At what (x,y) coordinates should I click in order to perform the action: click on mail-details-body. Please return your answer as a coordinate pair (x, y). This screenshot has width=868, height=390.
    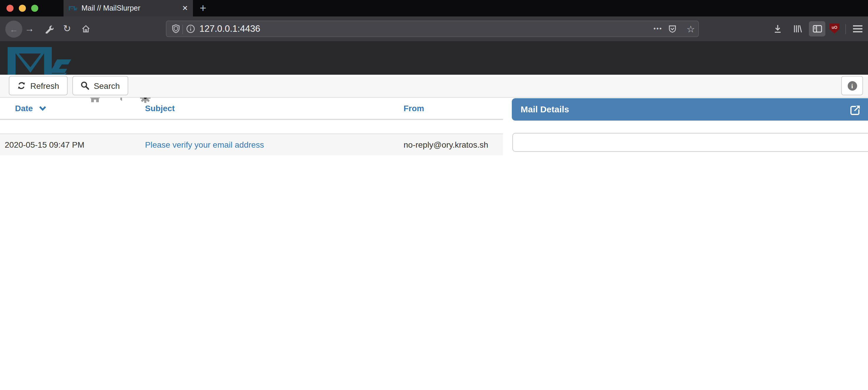
    Looking at the image, I should click on (690, 142).